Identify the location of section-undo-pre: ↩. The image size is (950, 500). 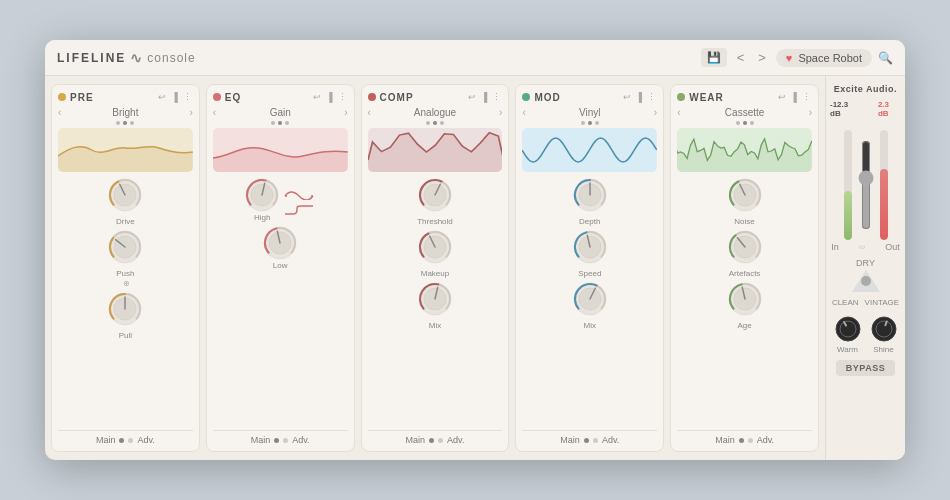
(162, 97).